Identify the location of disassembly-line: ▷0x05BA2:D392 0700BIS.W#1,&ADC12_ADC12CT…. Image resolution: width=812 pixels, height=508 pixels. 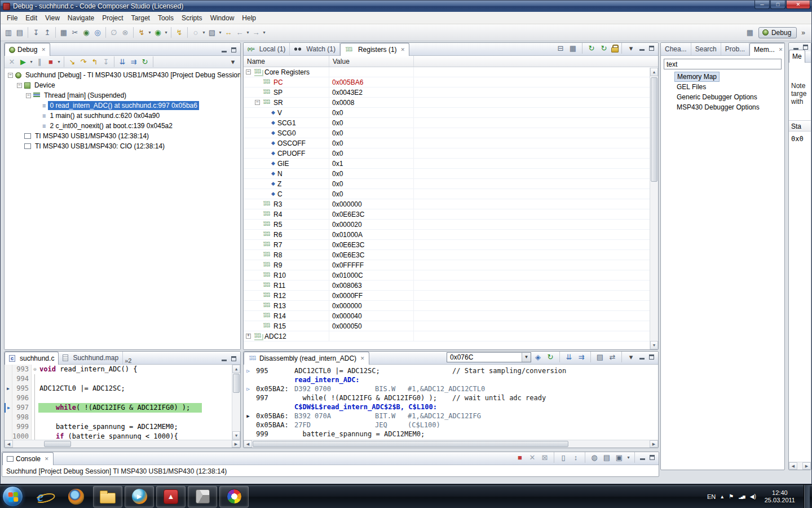
(451, 389).